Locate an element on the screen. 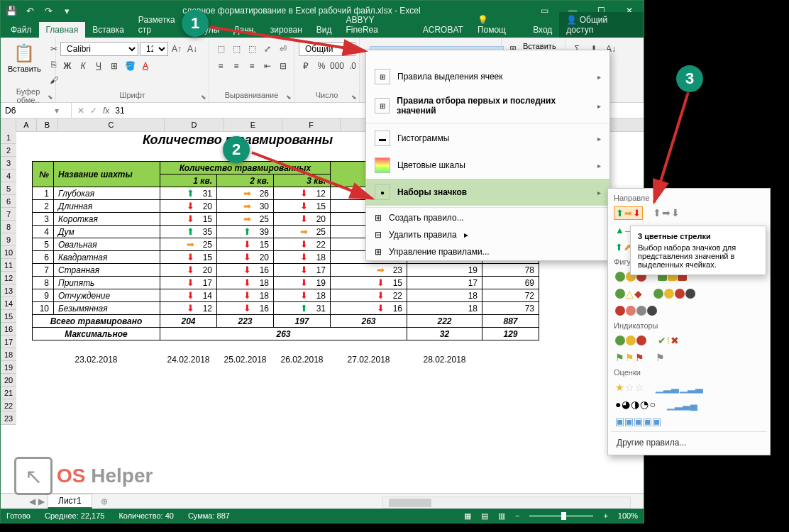 The image size is (789, 532). tab-abbyy: ABBYY FineRea is located at coordinates (377, 25).